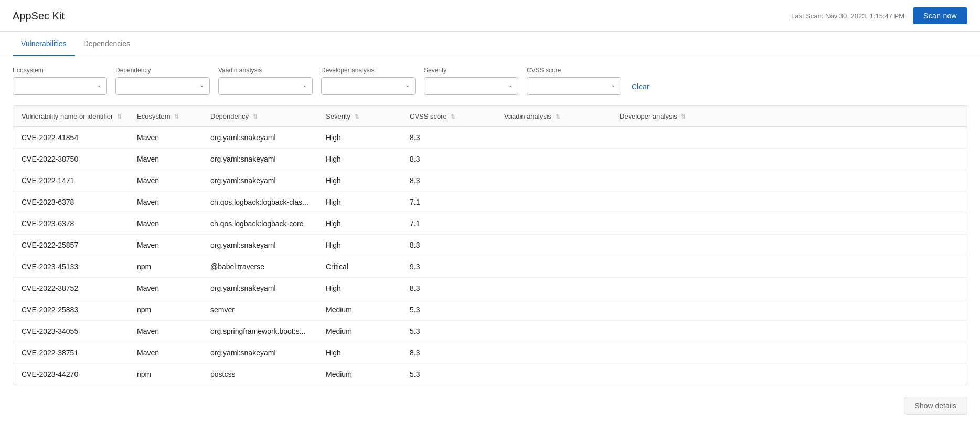 The image size is (980, 422). I want to click on table-row: CVE-2022-1471Mavenorg.yaml:snakeyamlHigh…, so click(490, 181).